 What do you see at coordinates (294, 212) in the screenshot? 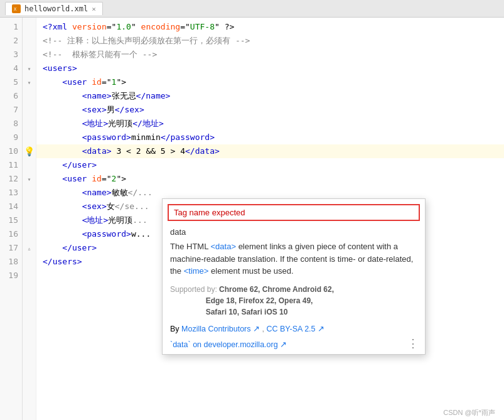
I see `tooltip-error-box: Tag name expected` at bounding box center [294, 212].